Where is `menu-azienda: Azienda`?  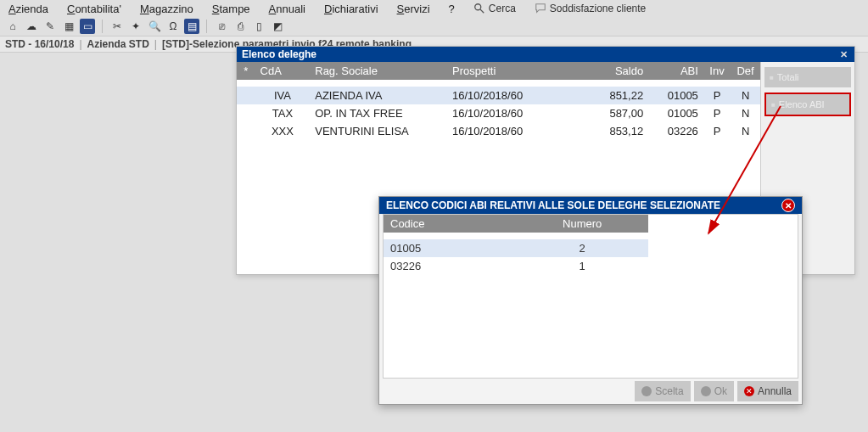 menu-azienda: Azienda is located at coordinates (29, 8).